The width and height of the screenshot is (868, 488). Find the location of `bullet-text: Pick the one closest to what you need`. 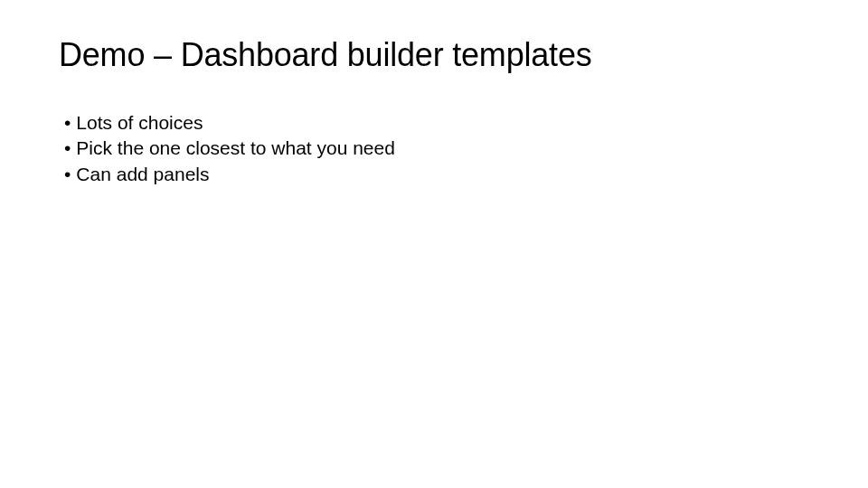

bullet-text: Pick the one closest to what you need is located at coordinates (235, 148).